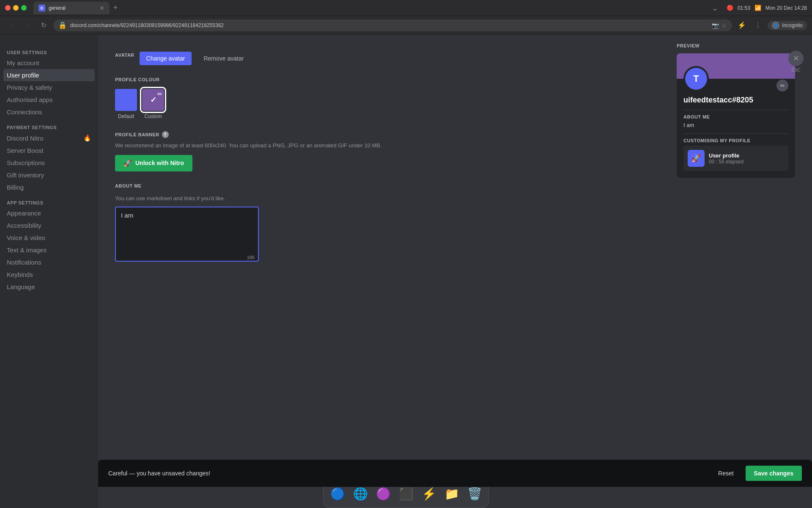 The image size is (812, 508). Describe the element at coordinates (49, 151) in the screenshot. I see `sidebar-item-server-boost: Server Boost` at that location.